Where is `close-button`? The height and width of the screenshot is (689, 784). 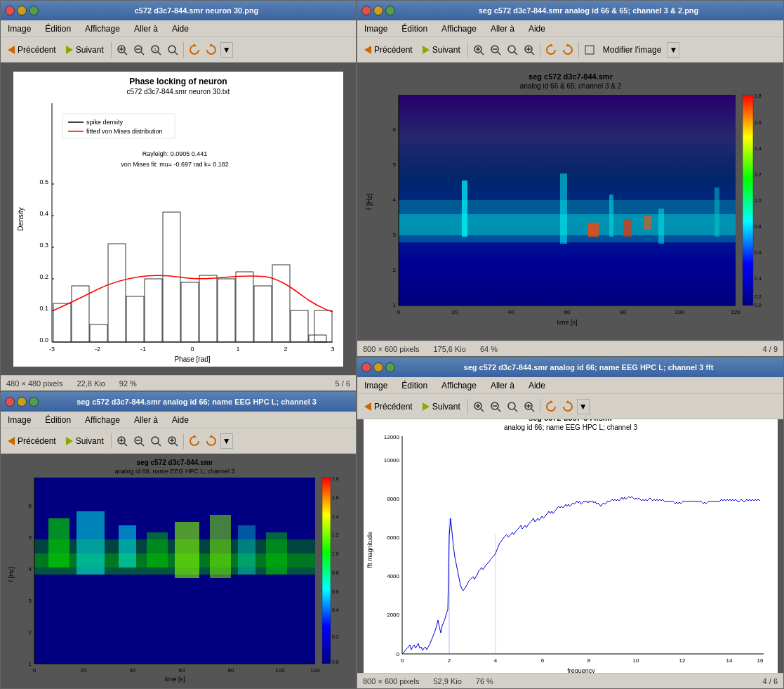 close-button is located at coordinates (10, 11).